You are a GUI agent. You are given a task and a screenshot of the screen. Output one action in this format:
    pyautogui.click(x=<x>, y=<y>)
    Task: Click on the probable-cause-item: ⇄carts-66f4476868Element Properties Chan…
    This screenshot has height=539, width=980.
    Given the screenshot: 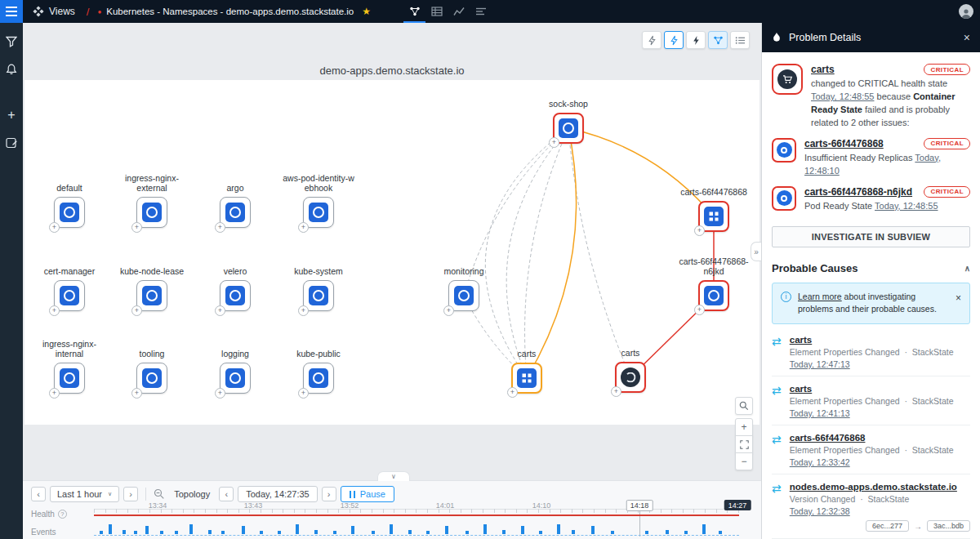 What is the action you would take?
    pyautogui.click(x=871, y=450)
    